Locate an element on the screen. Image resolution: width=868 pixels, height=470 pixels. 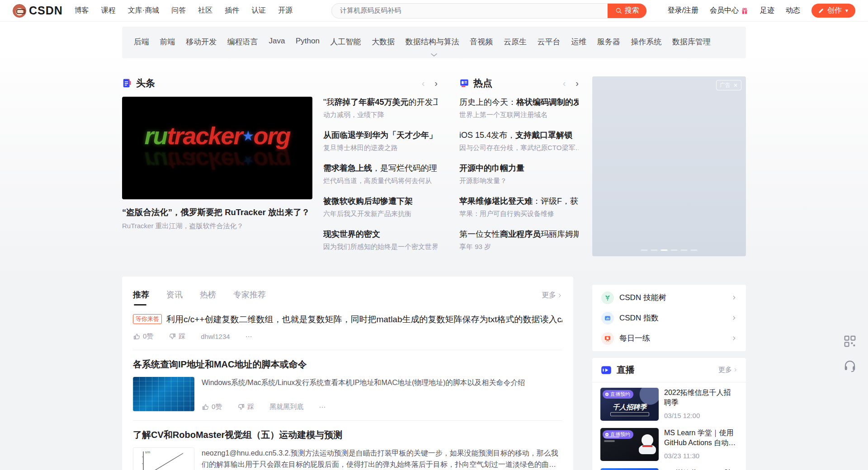
dynamic-link: 动态 is located at coordinates (793, 11).